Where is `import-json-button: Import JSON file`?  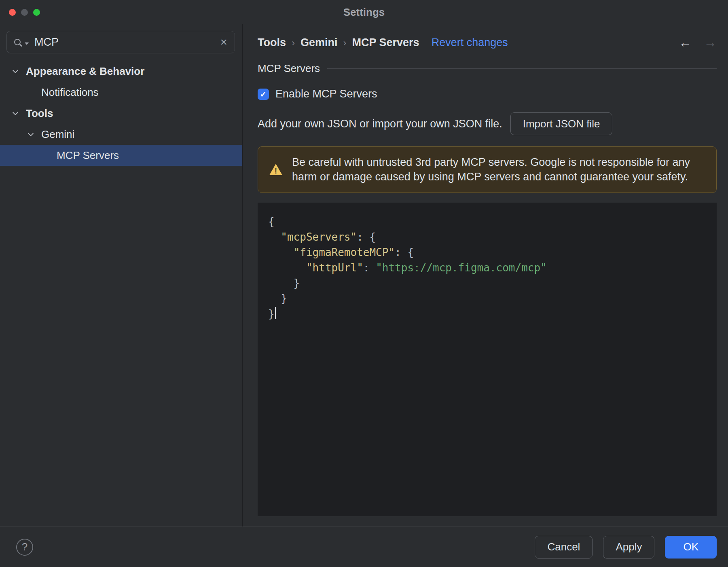
import-json-button: Import JSON file is located at coordinates (561, 124).